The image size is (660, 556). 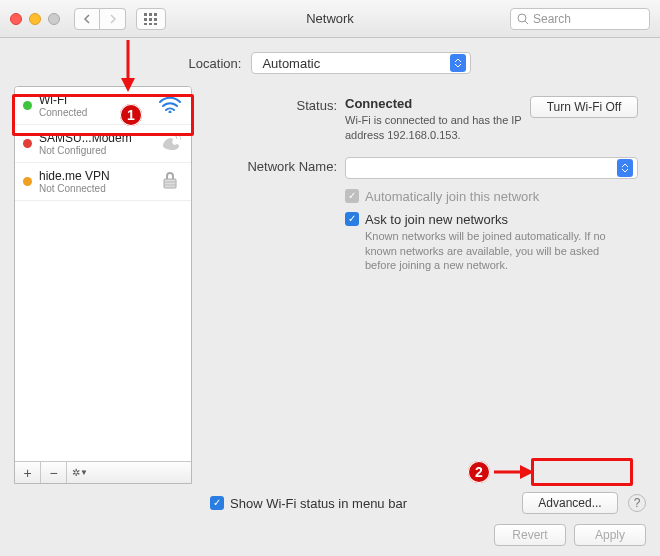 What do you see at coordinates (352, 196) in the screenshot?
I see `auto-join-checkbox: ✓` at bounding box center [352, 196].